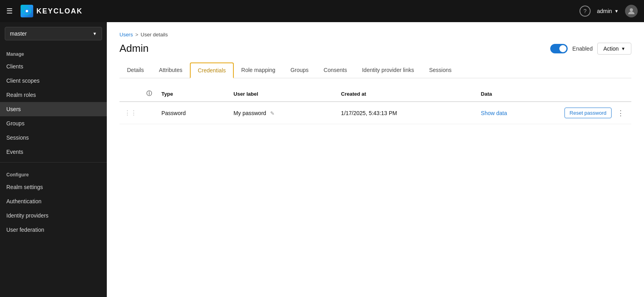  Describe the element at coordinates (375, 48) in the screenshot. I see `page-title-row: Admin Enabled Action ▼` at that location.